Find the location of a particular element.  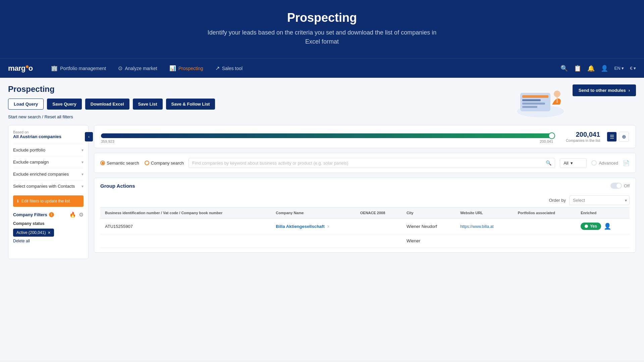

save-follow-button: Save & Follow List is located at coordinates (191, 104).